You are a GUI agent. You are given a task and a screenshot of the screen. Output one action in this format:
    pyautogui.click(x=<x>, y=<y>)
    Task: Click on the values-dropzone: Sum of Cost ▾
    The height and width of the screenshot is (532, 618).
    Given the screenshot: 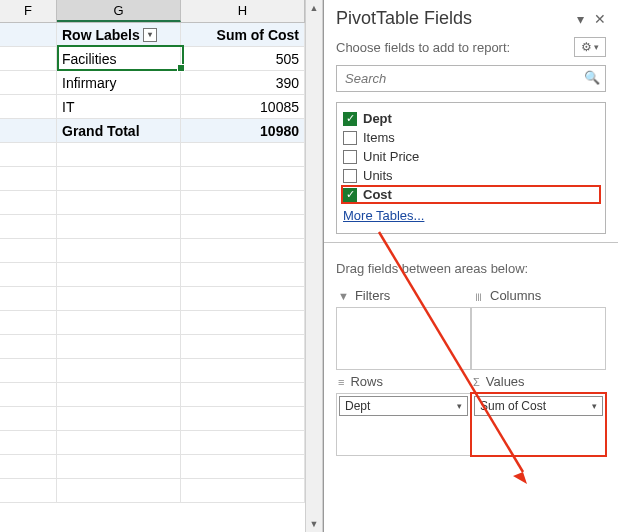 What is the action you would take?
    pyautogui.click(x=538, y=424)
    